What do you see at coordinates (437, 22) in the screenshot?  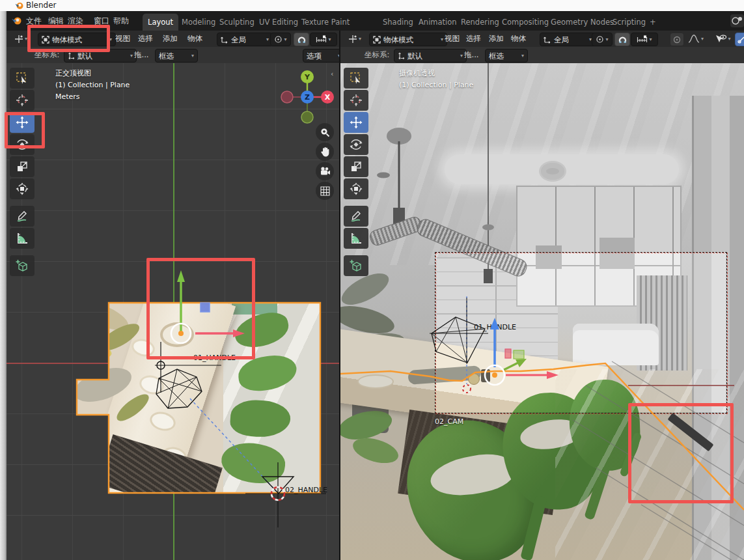 I see `tab-animation: Animation` at bounding box center [437, 22].